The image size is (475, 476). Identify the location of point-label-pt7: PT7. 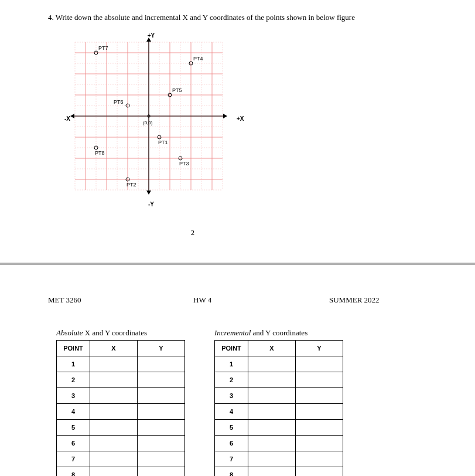
(103, 48).